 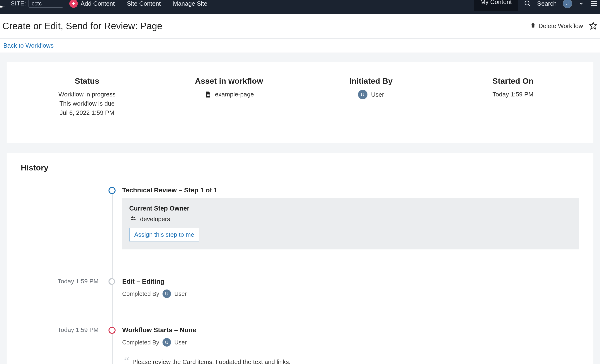 What do you see at coordinates (87, 97) in the screenshot?
I see `summary-status: Status Workflow in progress This workflo…` at bounding box center [87, 97].